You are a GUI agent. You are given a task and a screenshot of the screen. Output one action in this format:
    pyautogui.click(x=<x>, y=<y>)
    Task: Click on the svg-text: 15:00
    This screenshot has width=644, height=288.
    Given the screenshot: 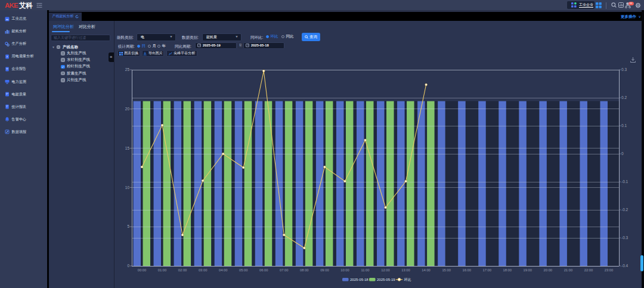 What is the action you would take?
    pyautogui.click(x=446, y=270)
    